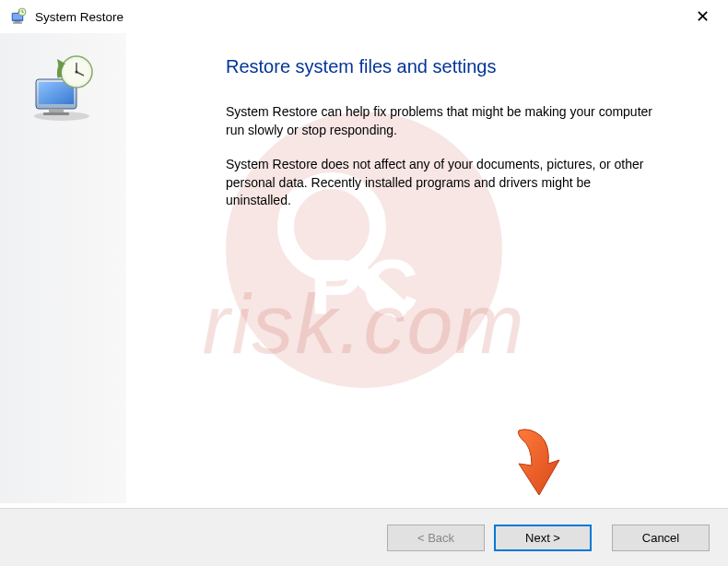  What do you see at coordinates (436, 538) in the screenshot?
I see `back-button: < Back` at bounding box center [436, 538].